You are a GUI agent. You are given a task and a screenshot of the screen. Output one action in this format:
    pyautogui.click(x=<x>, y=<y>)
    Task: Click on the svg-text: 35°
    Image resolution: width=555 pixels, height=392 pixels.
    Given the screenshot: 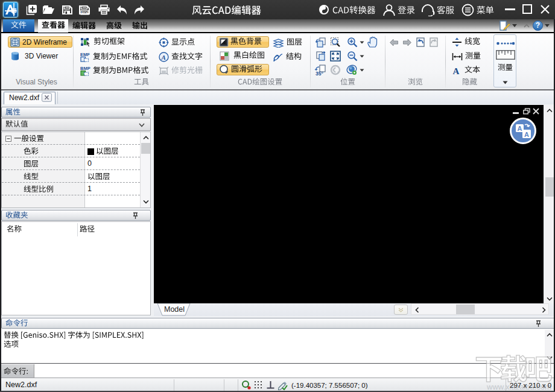 What is the action you would take?
    pyautogui.click(x=320, y=74)
    